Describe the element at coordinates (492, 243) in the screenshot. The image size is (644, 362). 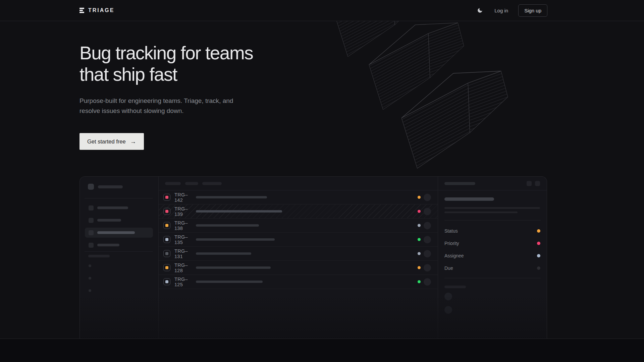
I see `detail-field-row: Priority` at that location.